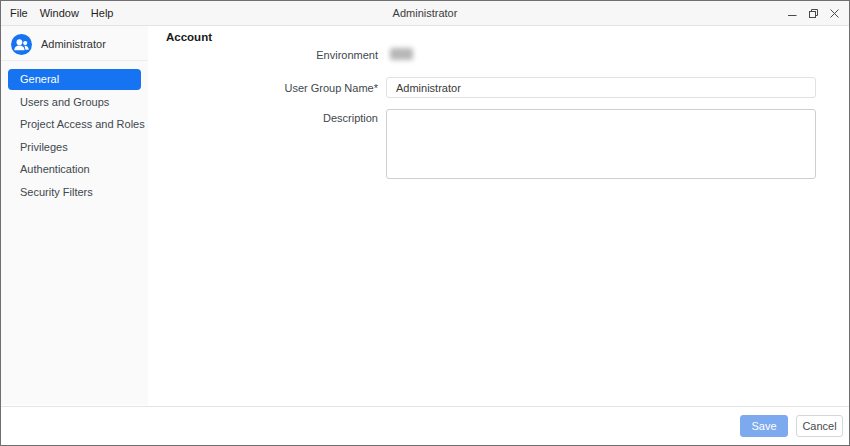  What do you see at coordinates (19, 13) in the screenshot?
I see `menu-file: File` at bounding box center [19, 13].